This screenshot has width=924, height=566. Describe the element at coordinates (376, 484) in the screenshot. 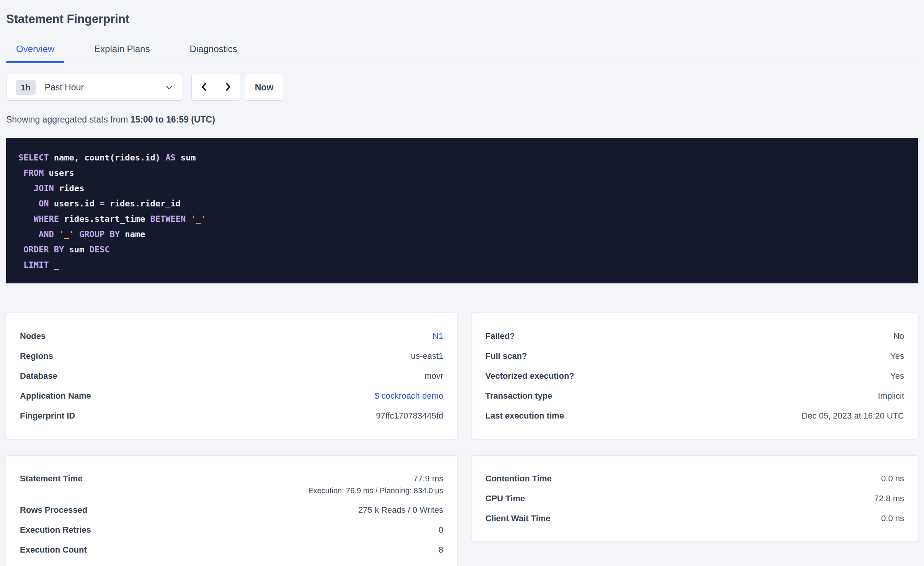

I see `stat-value-wrap: 77.9 msExecution: 76.9 ms / Planning: 83…` at that location.